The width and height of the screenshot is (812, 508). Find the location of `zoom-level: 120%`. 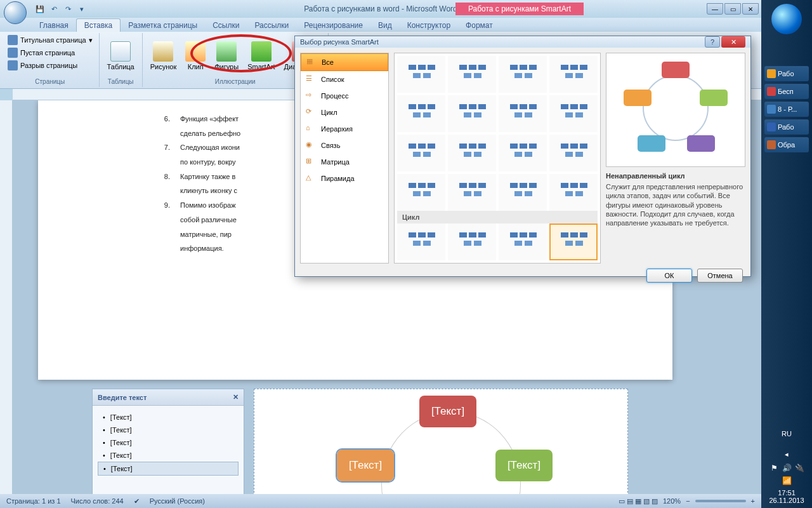

zoom-level: 120% is located at coordinates (672, 501).